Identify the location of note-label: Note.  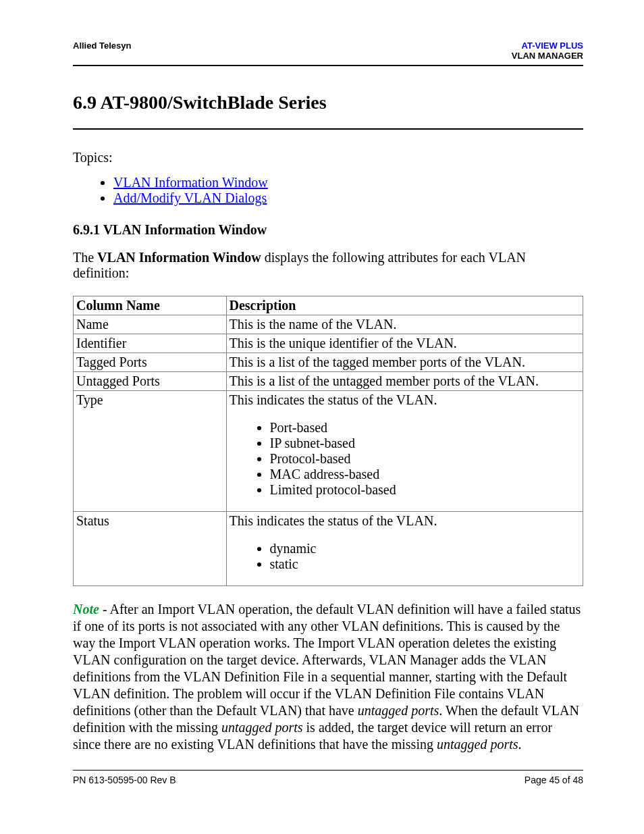
(86, 609).